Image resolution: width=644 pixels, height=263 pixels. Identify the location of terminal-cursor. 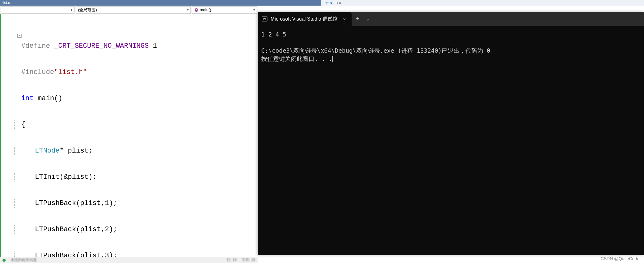
(332, 59).